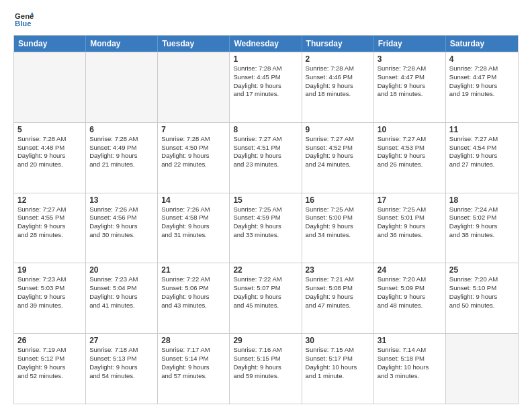  Describe the element at coordinates (338, 59) in the screenshot. I see `day-number: 2` at that location.